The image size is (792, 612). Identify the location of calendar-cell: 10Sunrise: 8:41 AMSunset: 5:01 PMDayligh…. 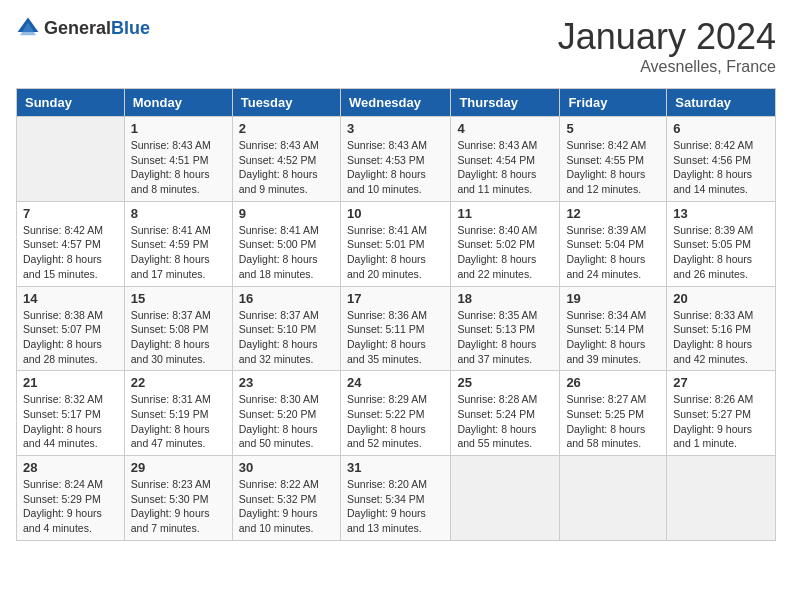
(395, 244).